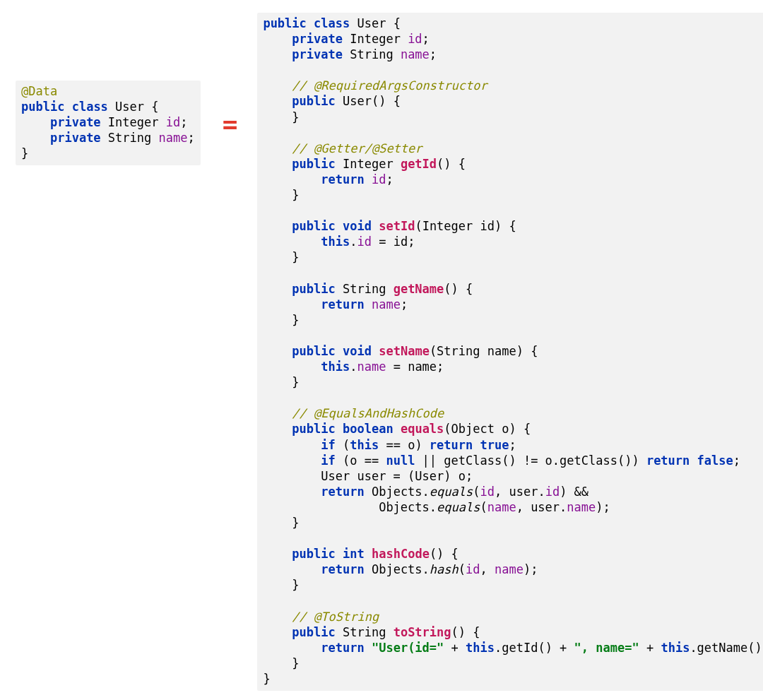 This screenshot has width=763, height=700. What do you see at coordinates (418, 164) in the screenshot?
I see `method-getid: getId` at bounding box center [418, 164].